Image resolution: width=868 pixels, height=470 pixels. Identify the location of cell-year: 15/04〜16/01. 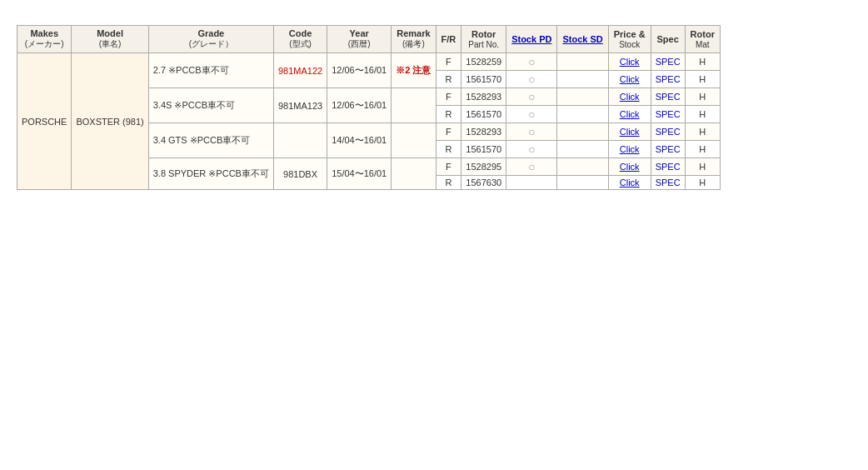
(360, 174).